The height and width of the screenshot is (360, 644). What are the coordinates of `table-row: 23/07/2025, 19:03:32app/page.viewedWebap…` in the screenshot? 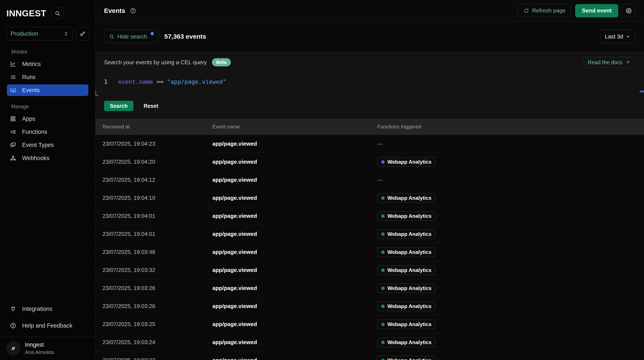 It's located at (370, 270).